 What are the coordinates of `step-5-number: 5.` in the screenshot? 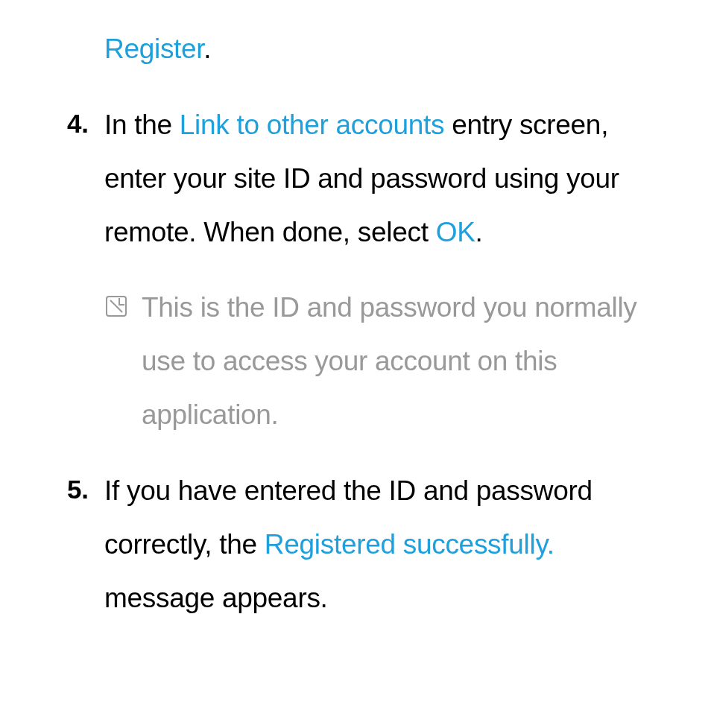 It's located at (86, 545).